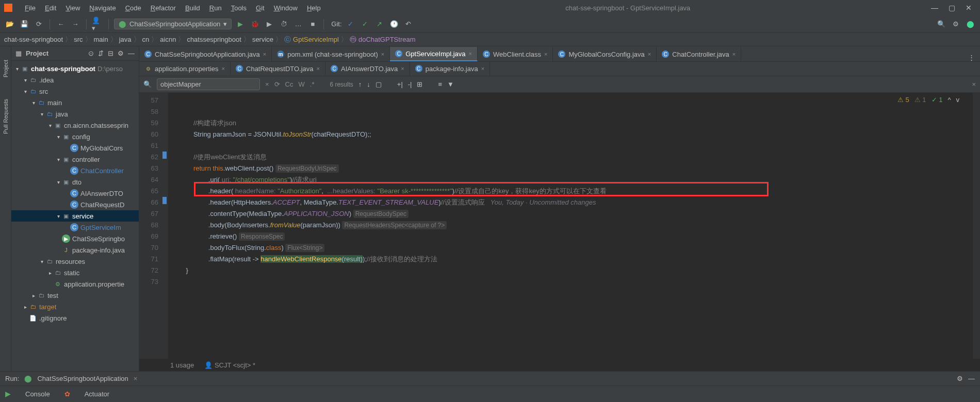 Image resolution: width=980 pixels, height=402 pixels. Describe the element at coordinates (699, 54) in the screenshot. I see `editor-tab: CChatController.java×` at that location.